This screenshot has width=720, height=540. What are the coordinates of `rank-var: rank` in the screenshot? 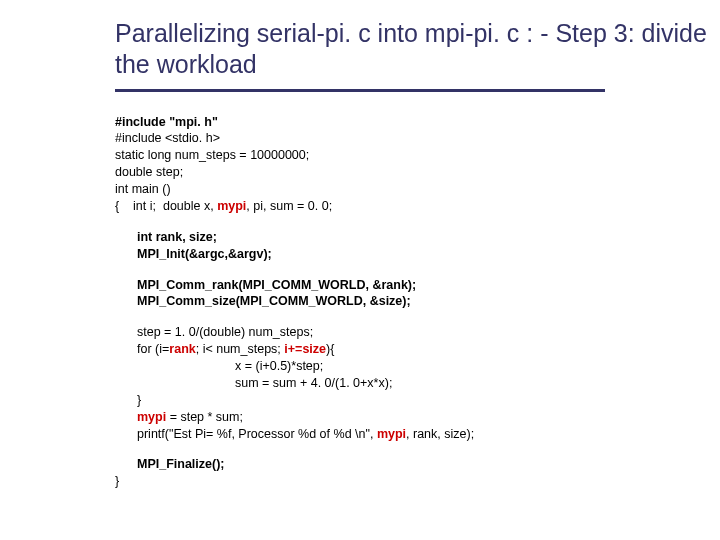 It's located at (182, 349).